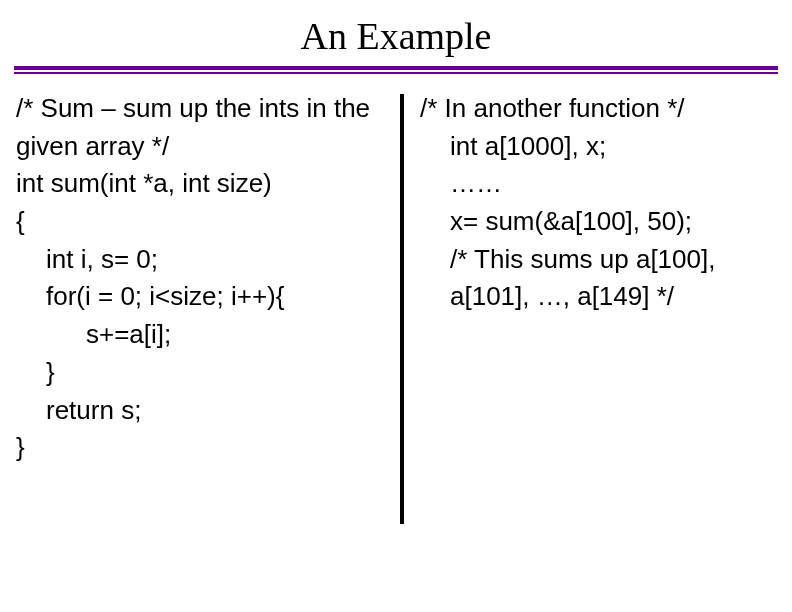  Describe the element at coordinates (205, 184) in the screenshot. I see `code-line: int sum(int *a, int size)` at that location.